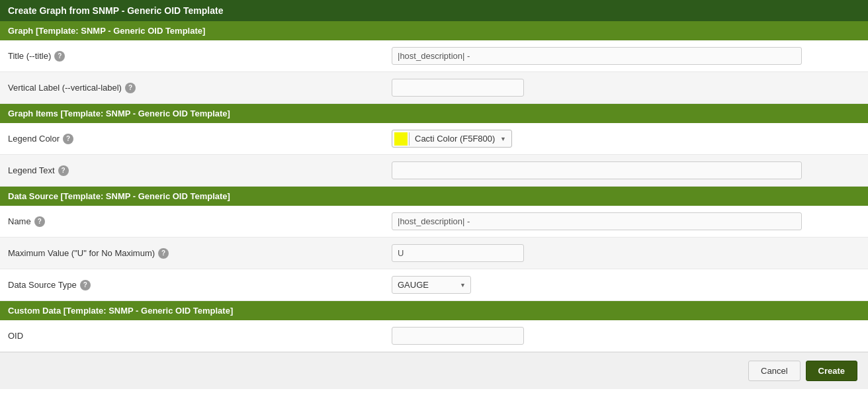 The height and width of the screenshot is (397, 868). Describe the element at coordinates (115, 11) in the screenshot. I see `title-text: Create Graph from SNMP - Generic OID Tem…` at that location.